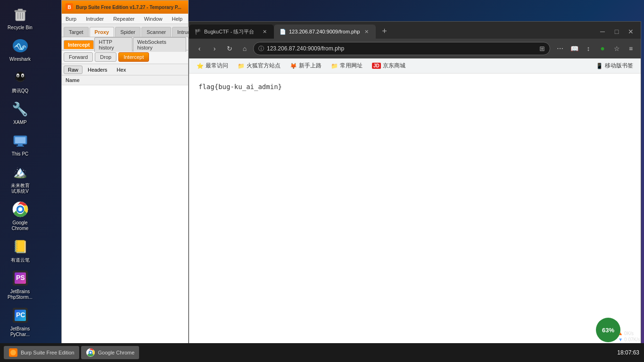  I want to click on burp-forward-btn: Forward, so click(78, 57).